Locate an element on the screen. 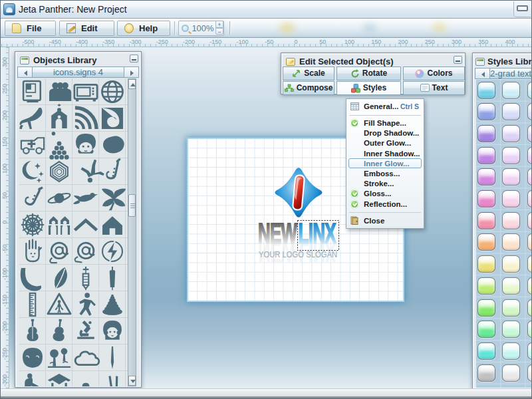 The width and height of the screenshot is (532, 399). svg-text: YOUR LOGO SLOGAN is located at coordinates (298, 255).